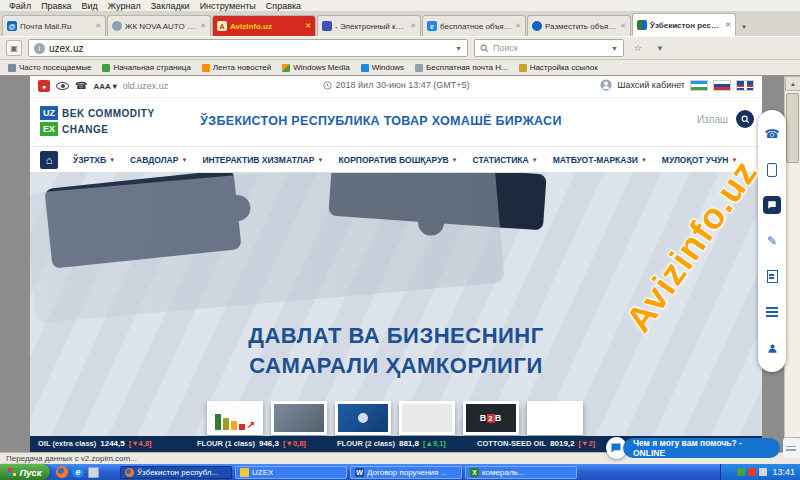 This screenshot has height=480, width=800. What do you see at coordinates (558, 68) in the screenshot?
I see `bookmark-links-setup: Настройка ссылок` at bounding box center [558, 68].